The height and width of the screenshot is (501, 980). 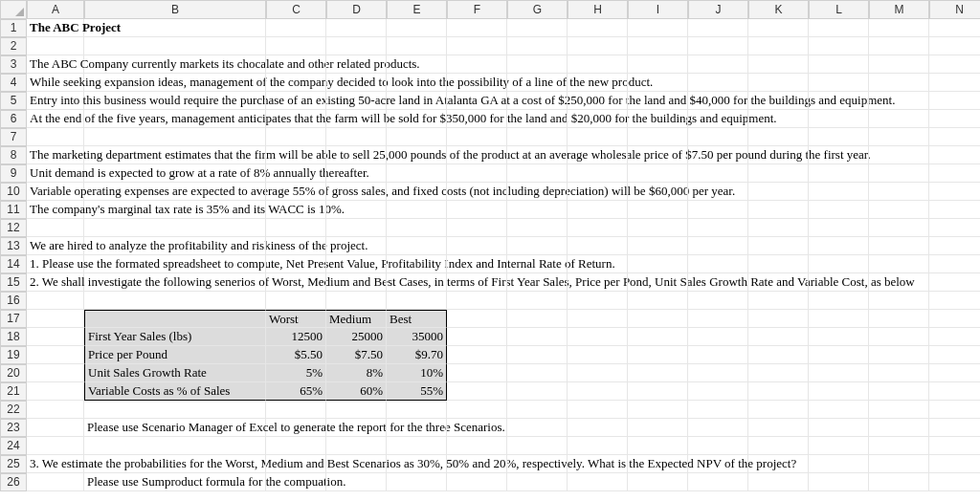 What do you see at coordinates (297, 228) in the screenshot?
I see `cell-C12` at bounding box center [297, 228].